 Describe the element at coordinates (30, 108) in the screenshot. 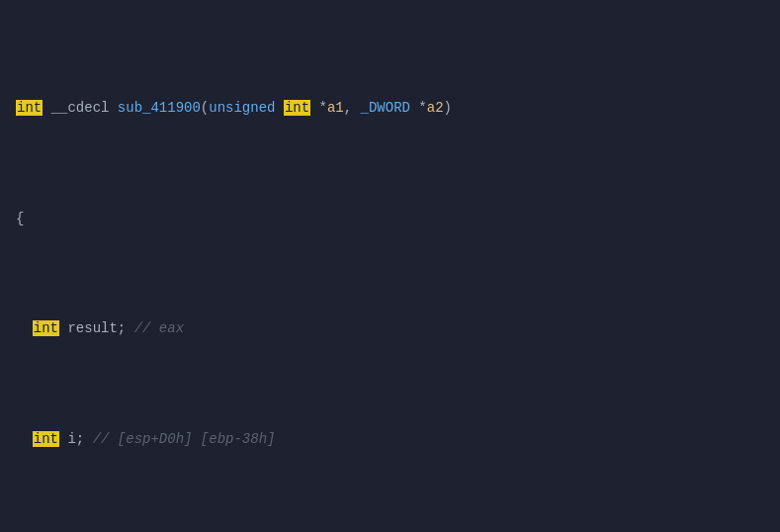

I see `keyword-int-highlight: int` at that location.